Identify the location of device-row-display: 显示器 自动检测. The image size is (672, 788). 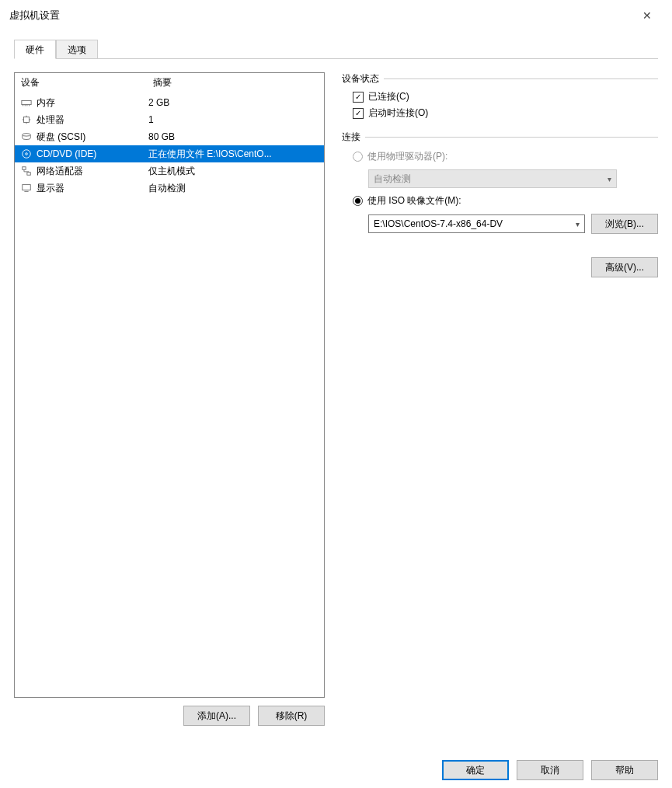
(169, 188).